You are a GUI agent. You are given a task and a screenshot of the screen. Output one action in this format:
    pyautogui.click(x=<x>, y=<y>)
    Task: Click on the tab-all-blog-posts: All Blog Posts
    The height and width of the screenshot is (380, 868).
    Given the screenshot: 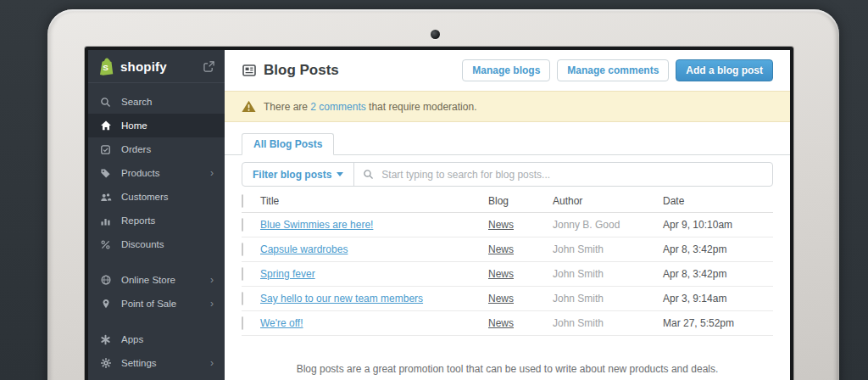 What is the action you would take?
    pyautogui.click(x=288, y=144)
    